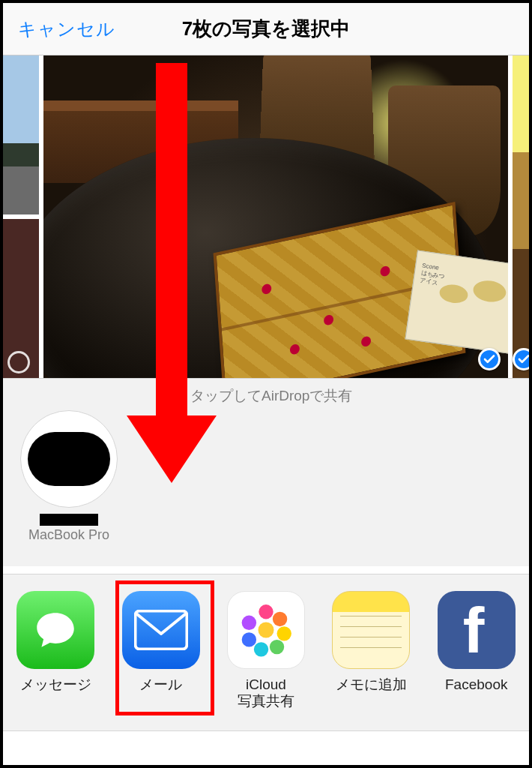  Describe the element at coordinates (161, 642) in the screenshot. I see `app-mail: メール` at that location.